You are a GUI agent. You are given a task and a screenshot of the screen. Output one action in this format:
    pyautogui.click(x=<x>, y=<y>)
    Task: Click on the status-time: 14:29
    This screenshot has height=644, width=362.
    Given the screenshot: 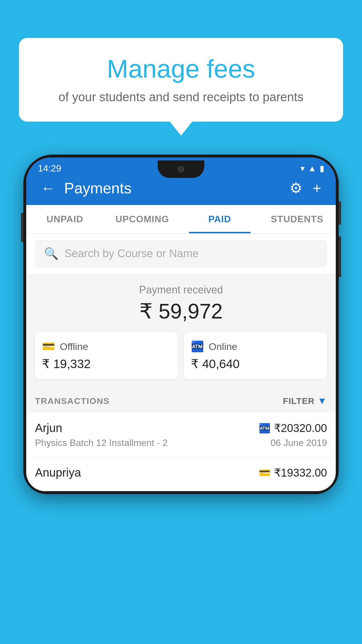 What is the action you would take?
    pyautogui.click(x=50, y=169)
    